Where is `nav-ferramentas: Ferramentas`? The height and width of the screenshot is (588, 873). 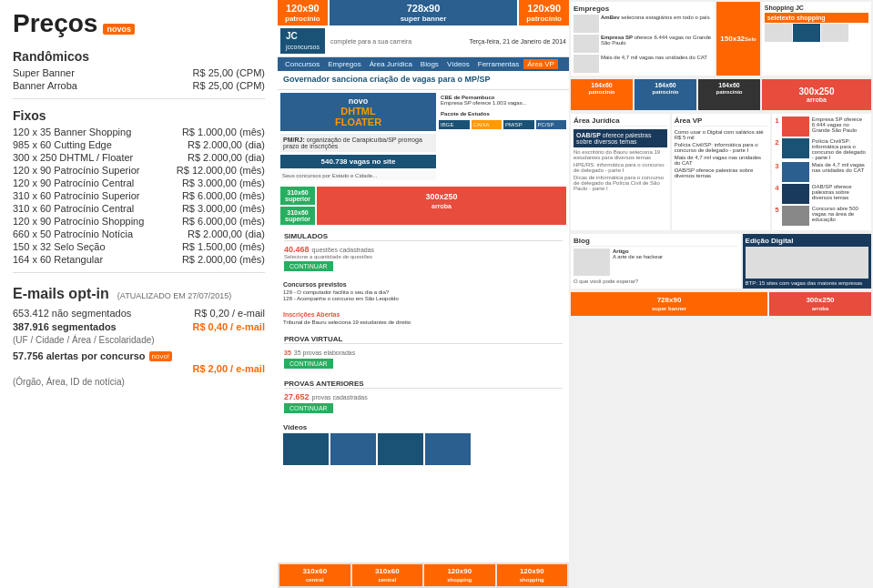
nav-ferramentas: Ferramentas is located at coordinates (499, 64).